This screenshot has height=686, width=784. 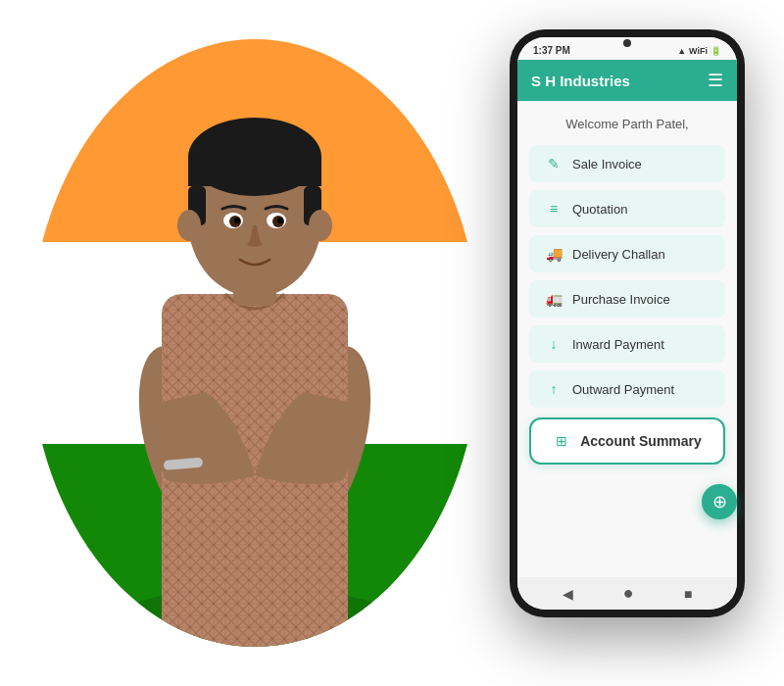 What do you see at coordinates (623, 390) in the screenshot?
I see `outward-payment-label: Outward Payment` at bounding box center [623, 390].